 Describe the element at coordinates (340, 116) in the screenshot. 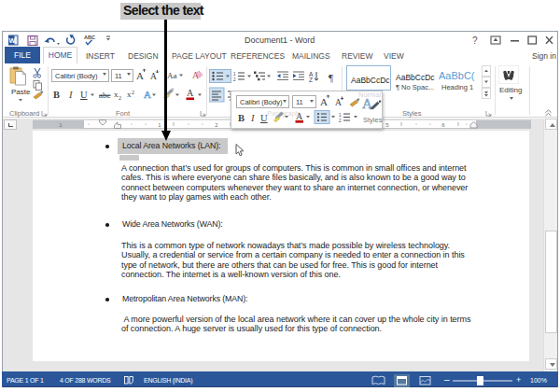

I see `svg-text: 1` at that location.